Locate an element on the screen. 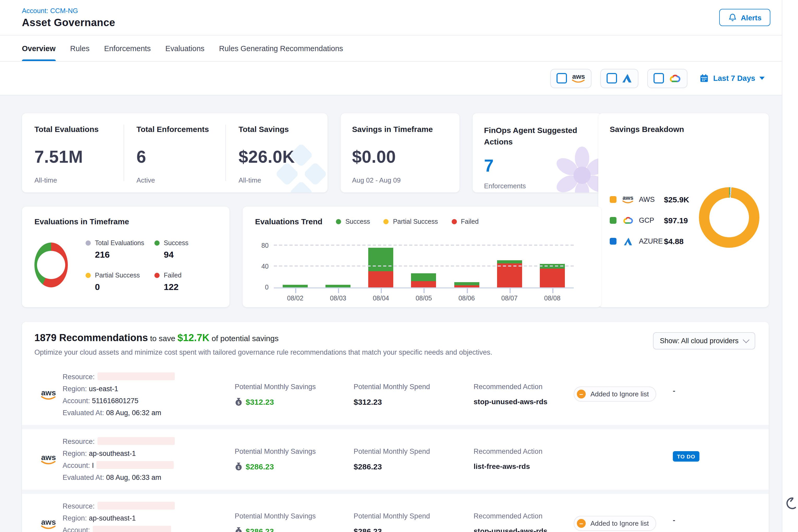 The height and width of the screenshot is (532, 798). todo-badge: TO DO is located at coordinates (686, 456).